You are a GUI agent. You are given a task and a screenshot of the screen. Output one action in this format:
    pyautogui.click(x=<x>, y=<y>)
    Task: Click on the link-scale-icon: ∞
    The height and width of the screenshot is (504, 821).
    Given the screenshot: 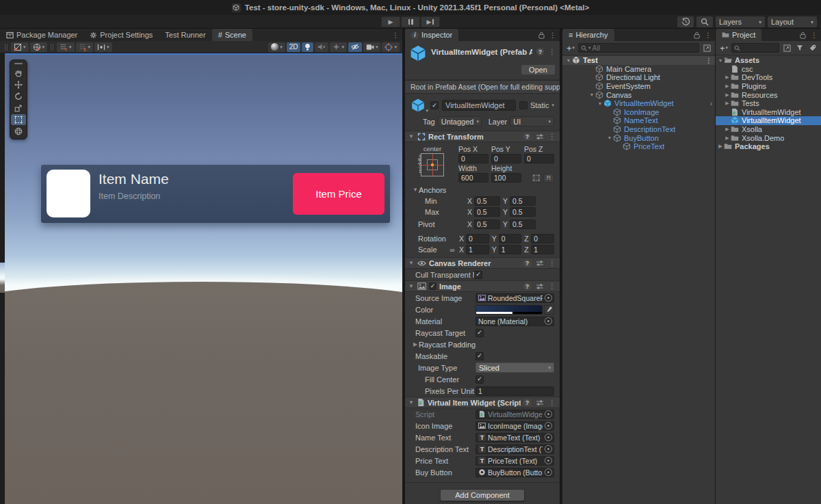 What is the action you would take?
    pyautogui.click(x=452, y=250)
    